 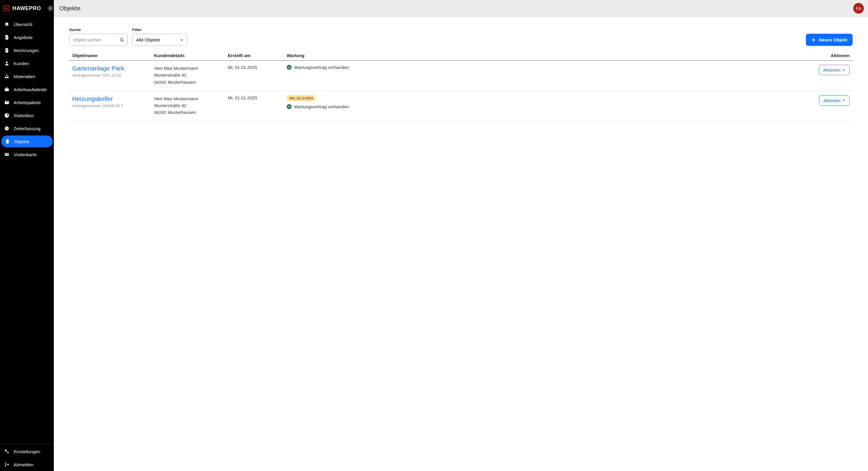 What do you see at coordinates (553, 106) in the screenshot?
I see `cell-wartung: MO, 02.12.2024Wartungsvertrag vorhanden` at bounding box center [553, 106].